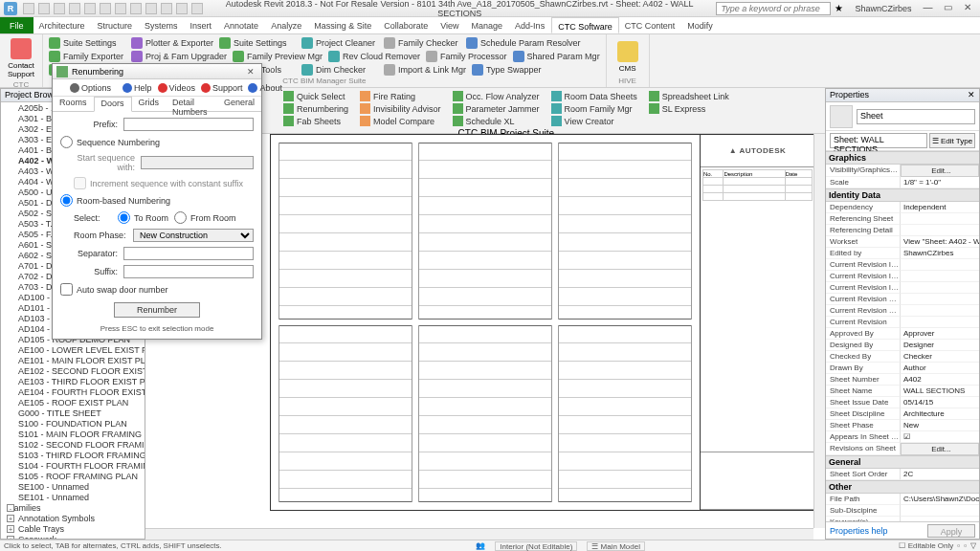 This screenshot has height=551, width=980. What do you see at coordinates (902, 403) in the screenshot?
I see `property-row: Sheet Issue Date05/14/15` at bounding box center [902, 403].